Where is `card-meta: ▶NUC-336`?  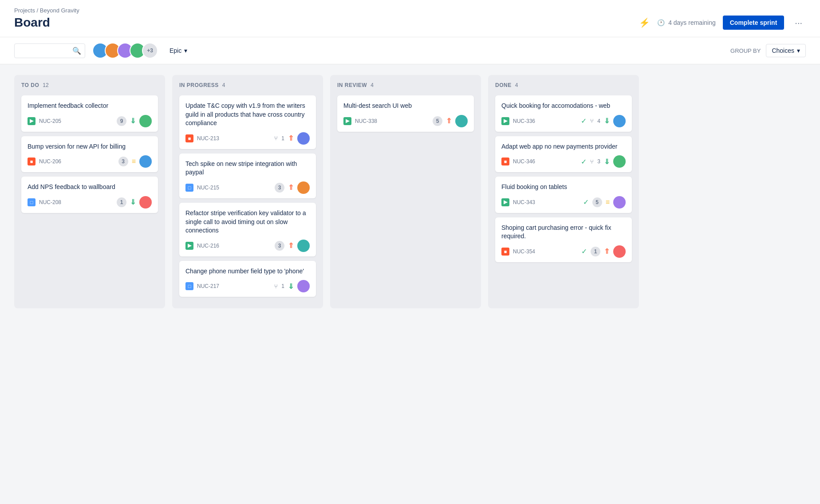 card-meta: ▶NUC-336 is located at coordinates (518, 121).